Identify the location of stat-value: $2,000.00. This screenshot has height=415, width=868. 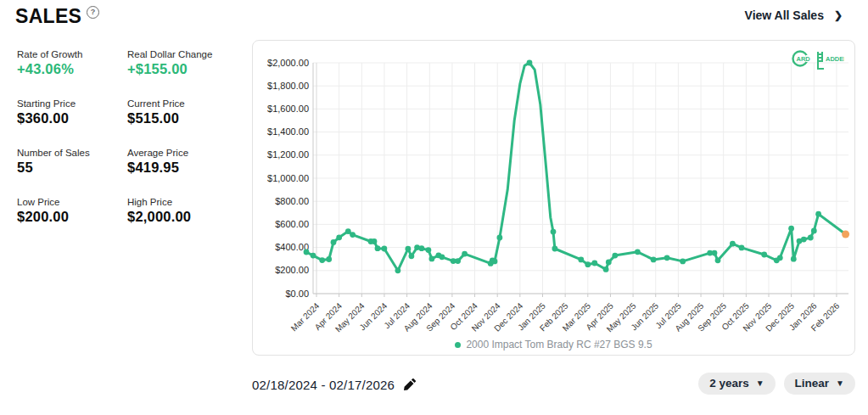
(195, 217).